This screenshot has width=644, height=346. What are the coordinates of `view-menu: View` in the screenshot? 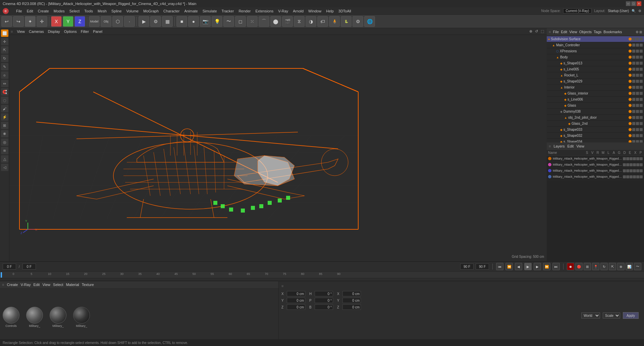 It's located at (21, 32).